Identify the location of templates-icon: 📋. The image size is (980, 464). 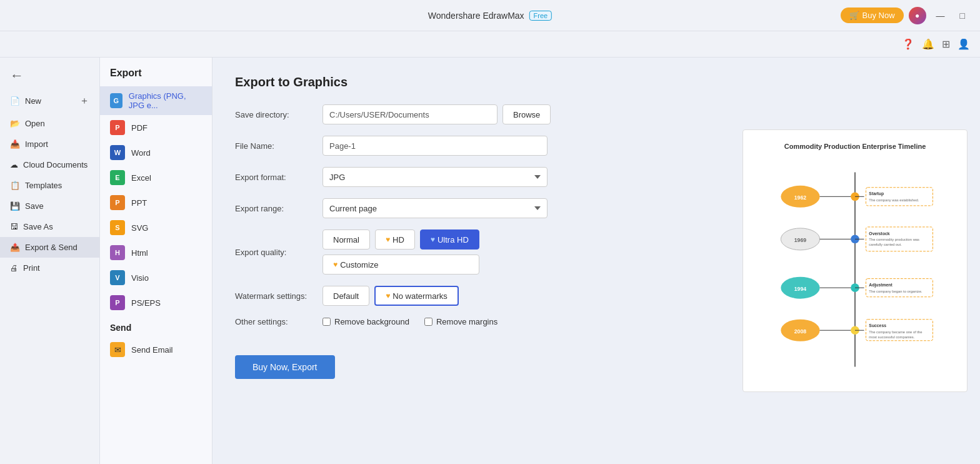
(15, 185).